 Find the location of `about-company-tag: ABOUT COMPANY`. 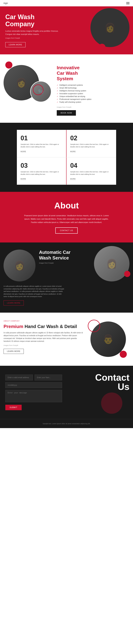

about-company-tag: ABOUT COMPANY is located at coordinates (44, 321).